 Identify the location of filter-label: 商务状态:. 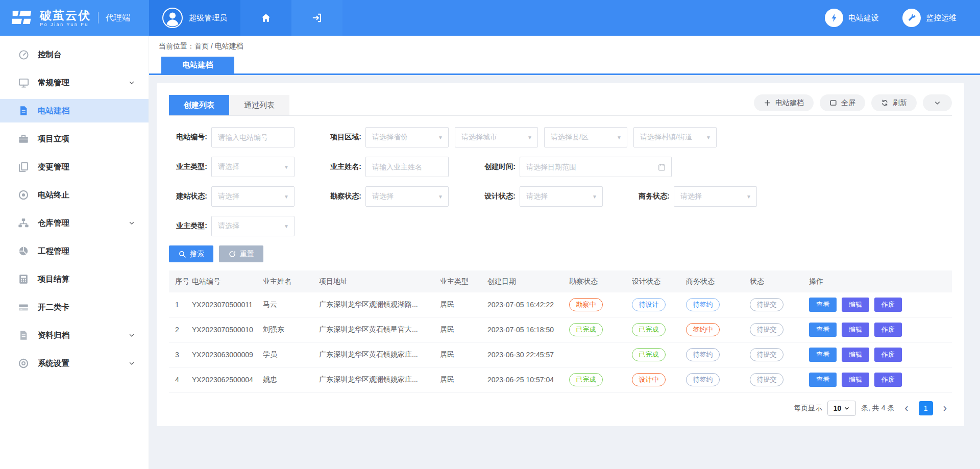
(650, 196).